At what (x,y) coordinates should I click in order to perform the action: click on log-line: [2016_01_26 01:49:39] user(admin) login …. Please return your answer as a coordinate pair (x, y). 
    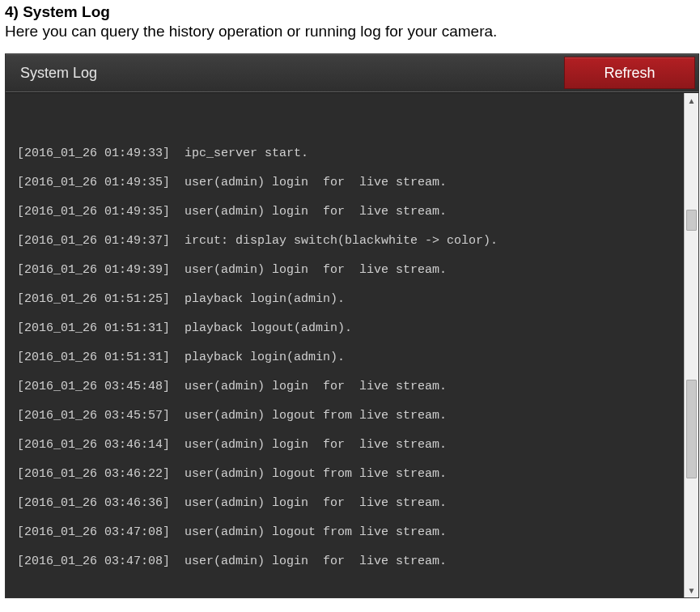
    Looking at the image, I should click on (350, 270).